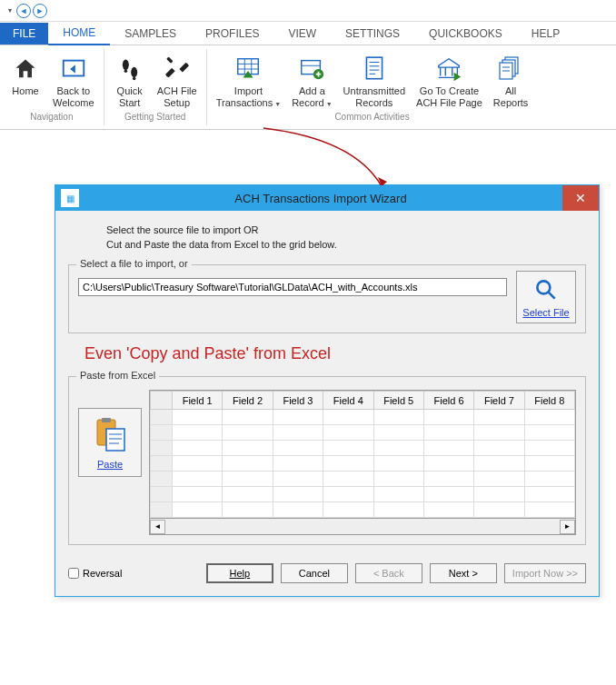 The image size is (616, 685). What do you see at coordinates (134, 263) in the screenshot?
I see `select-file-legend: Select a file to import, or` at bounding box center [134, 263].